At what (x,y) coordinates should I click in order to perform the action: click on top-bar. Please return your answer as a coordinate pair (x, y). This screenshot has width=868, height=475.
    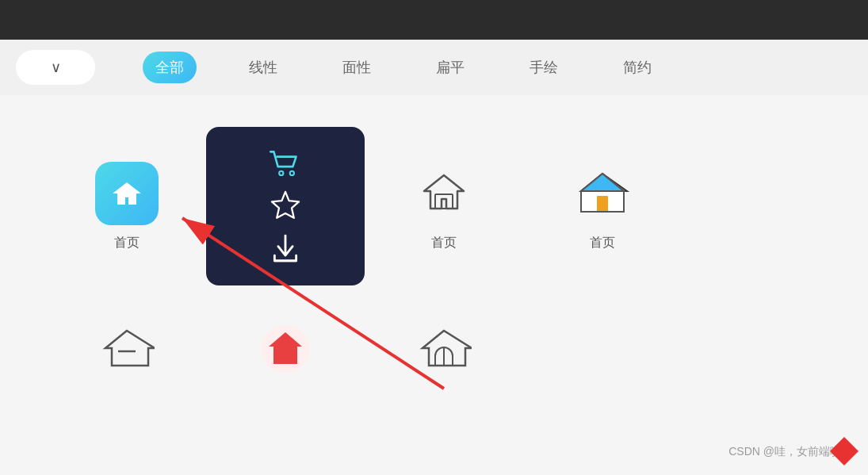
    Looking at the image, I should click on (434, 20).